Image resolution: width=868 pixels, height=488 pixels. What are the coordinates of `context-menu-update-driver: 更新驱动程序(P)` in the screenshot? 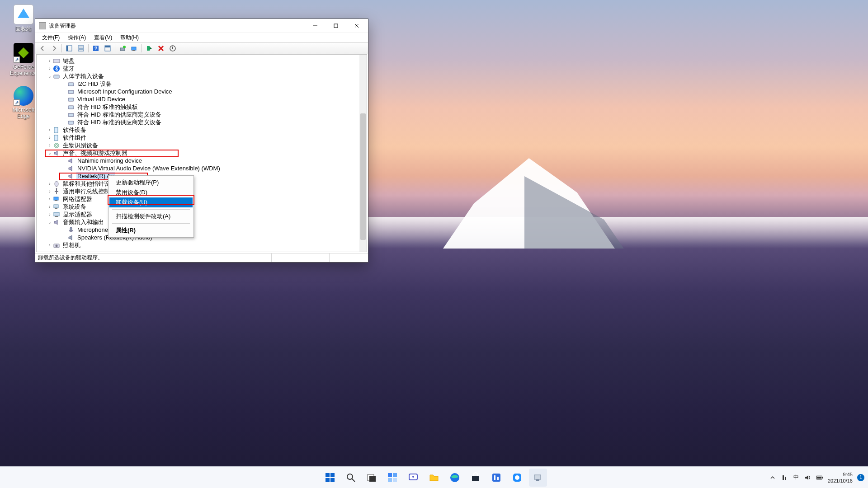 It's located at (151, 183).